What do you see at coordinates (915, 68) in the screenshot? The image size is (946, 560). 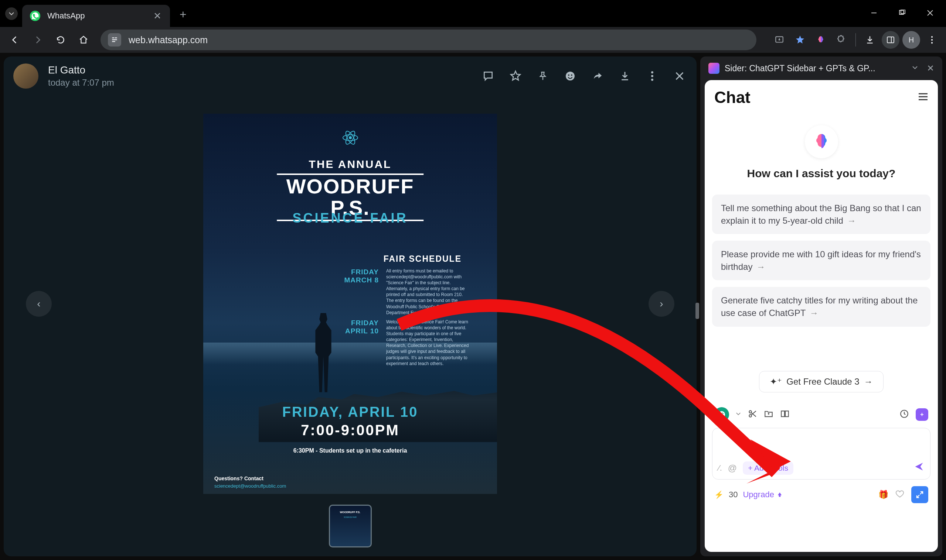 I see `sider-dropdown-button` at bounding box center [915, 68].